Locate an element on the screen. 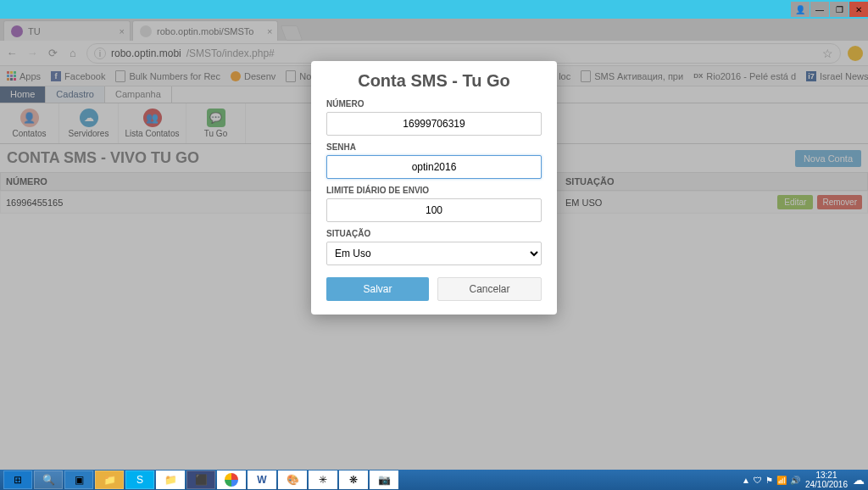 This screenshot has width=868, height=490. label-situacao: SITUAÇÃO is located at coordinates (434, 234).